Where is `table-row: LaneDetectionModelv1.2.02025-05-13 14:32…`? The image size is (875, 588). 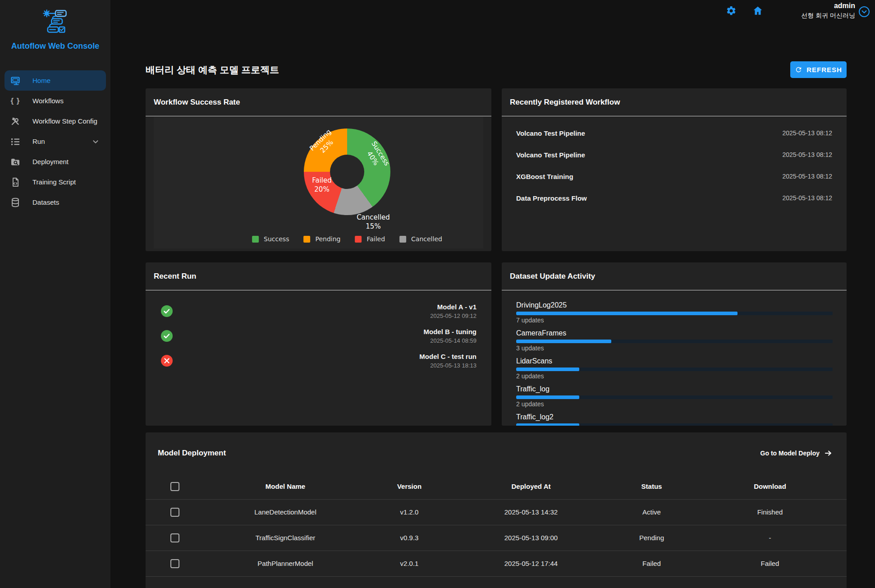 table-row: LaneDetectionModelv1.2.02025-05-13 14:32… is located at coordinates (496, 512).